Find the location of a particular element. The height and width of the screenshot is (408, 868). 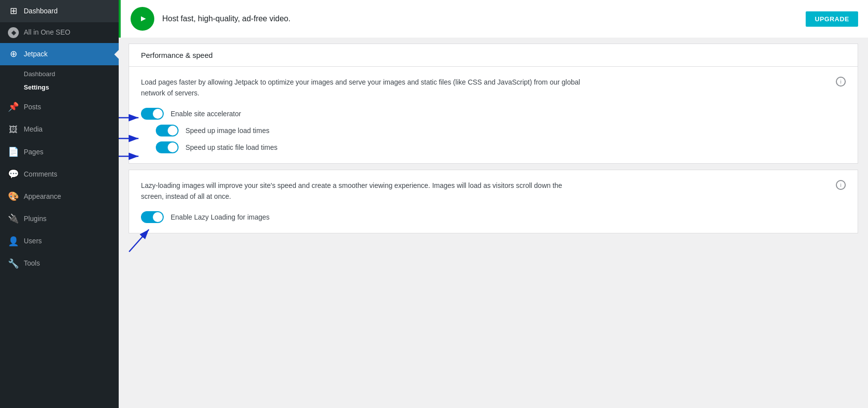

sidebar-label-media: Media is located at coordinates (33, 130).